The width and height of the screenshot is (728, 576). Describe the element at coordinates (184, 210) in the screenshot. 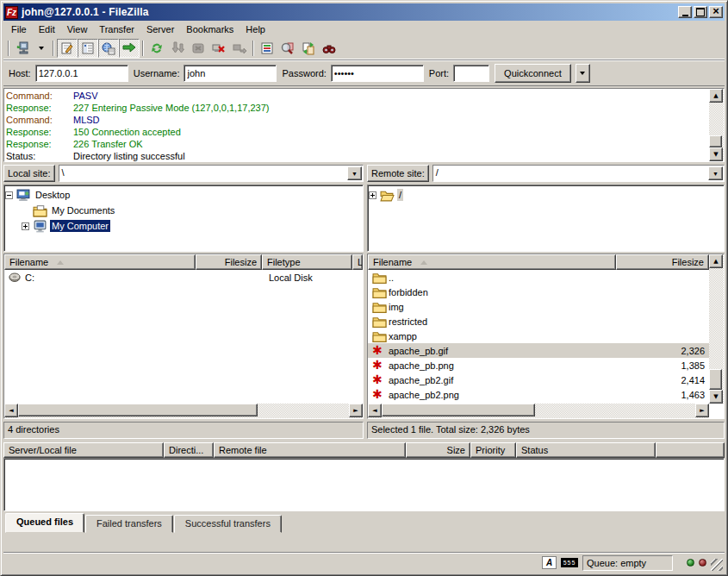

I see `tree-item-my-documents: My Documents` at that location.